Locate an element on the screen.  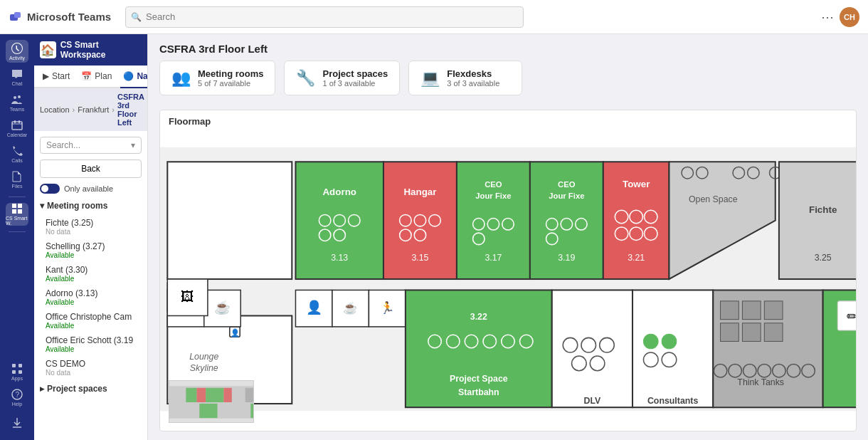
svg-text: Adorno is located at coordinates (339, 192).